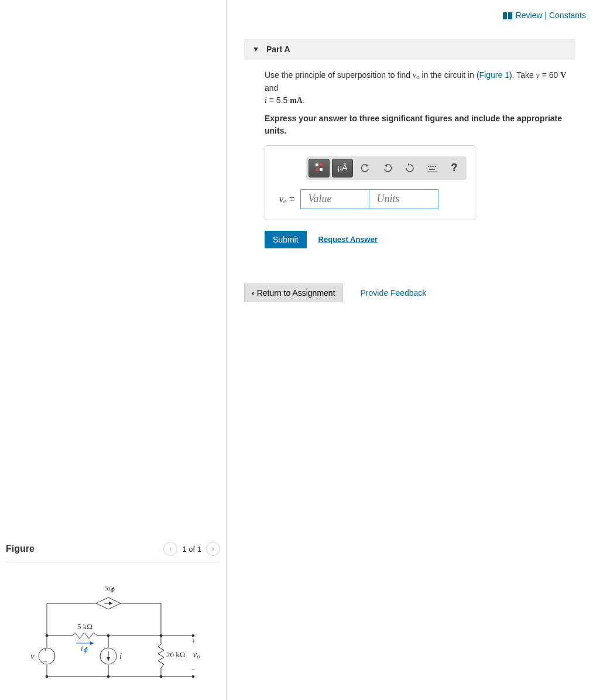 The width and height of the screenshot is (593, 700). What do you see at coordinates (454, 168) in the screenshot?
I see `help-button: ?` at bounding box center [454, 168].